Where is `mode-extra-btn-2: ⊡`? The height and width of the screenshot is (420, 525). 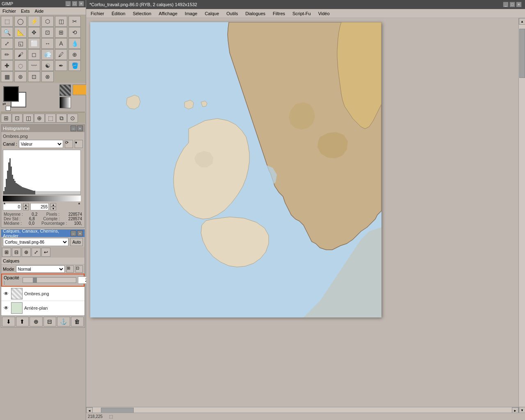 mode-extra-btn-2: ⊡ is located at coordinates (79, 269).